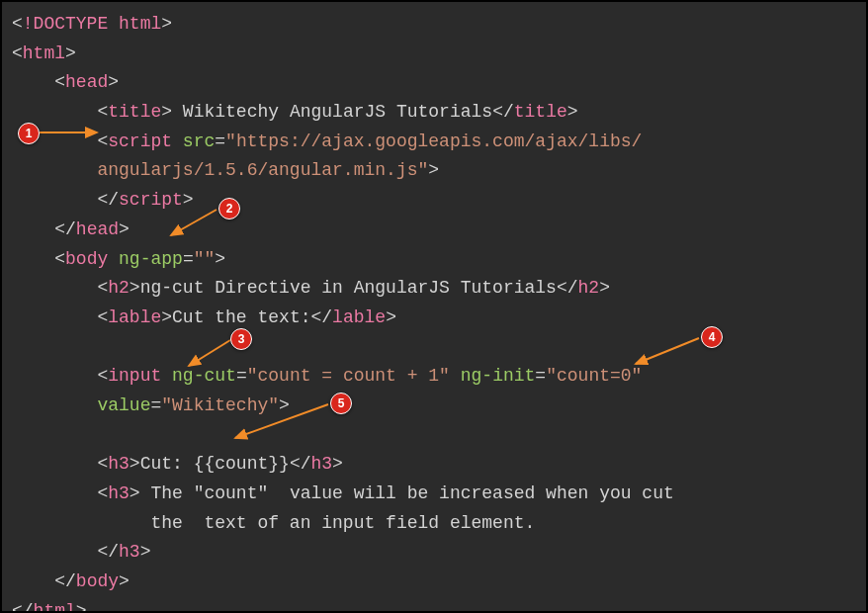 The image size is (868, 613). I want to click on code-line: <input ng-cut="count = count + 1" ng-ini…, so click(434, 377).